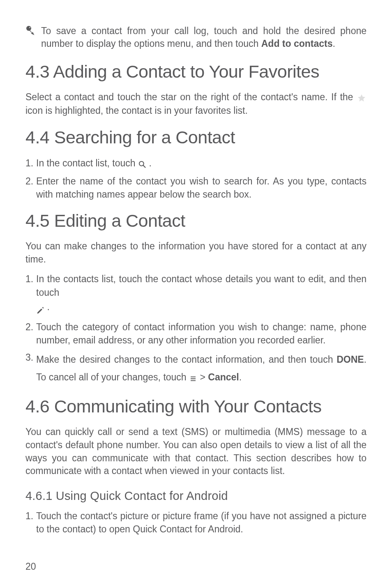  I want to click on heading-4-3: 4.3 Adding a Contact to Your Favorites, so click(196, 71).